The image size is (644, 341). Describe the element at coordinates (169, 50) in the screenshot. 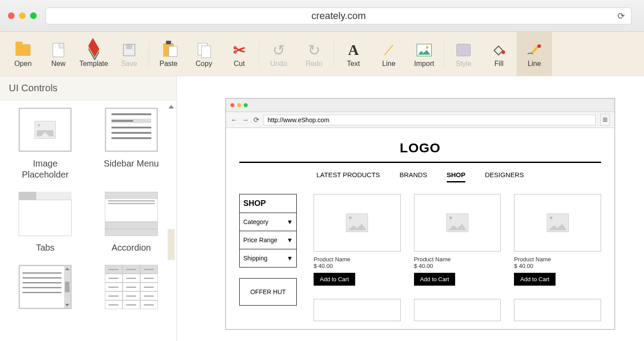

I see `paste-icon` at that location.